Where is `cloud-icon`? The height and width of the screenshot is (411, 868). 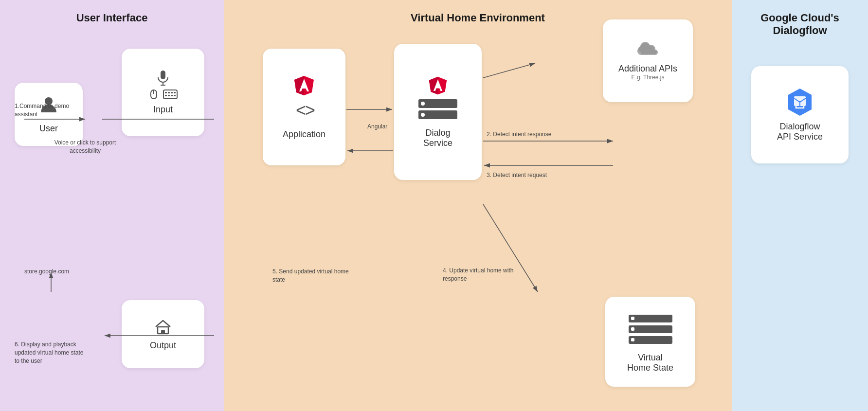
cloud-icon is located at coordinates (648, 50).